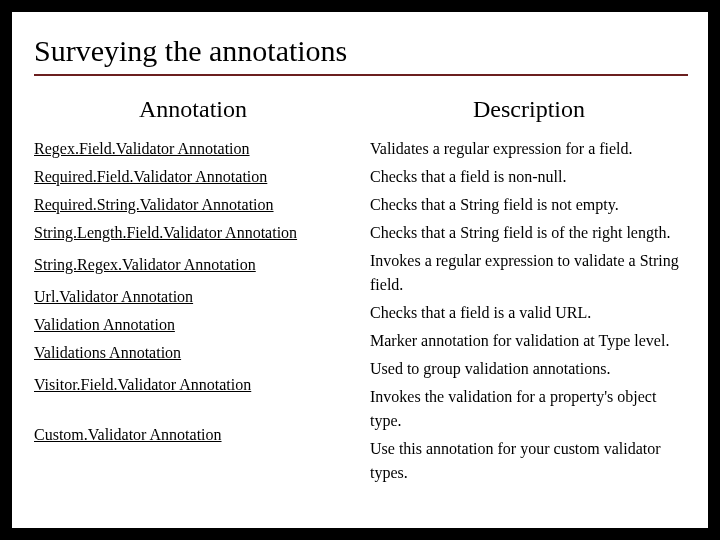  I want to click on annotation-link: String.Length.Field.Validator Annotation, so click(193, 233).